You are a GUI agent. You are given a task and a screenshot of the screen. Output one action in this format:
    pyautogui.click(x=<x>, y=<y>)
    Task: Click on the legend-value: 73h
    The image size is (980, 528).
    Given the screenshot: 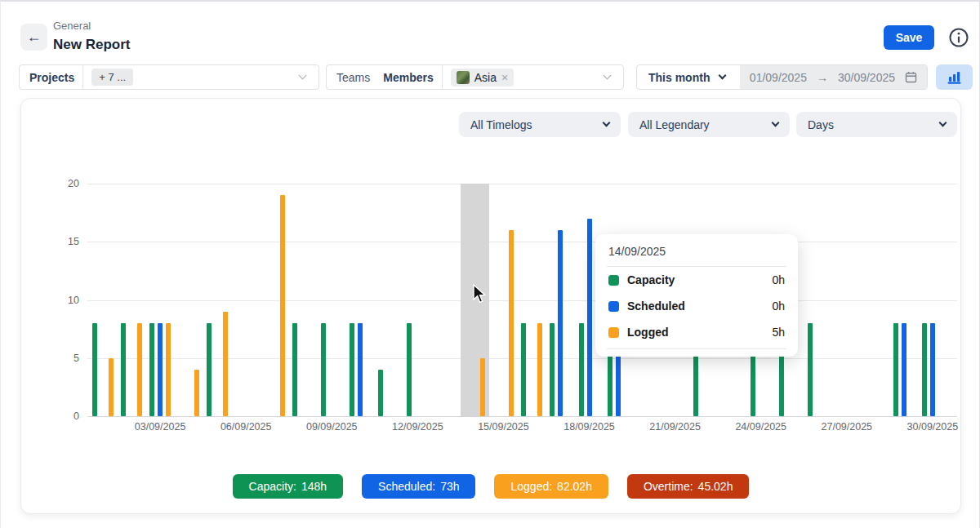 What is the action you would take?
    pyautogui.click(x=449, y=486)
    